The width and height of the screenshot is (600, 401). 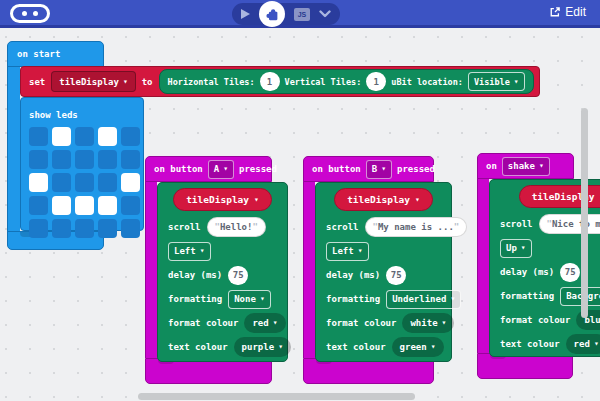 What do you see at coordinates (236, 227) in the screenshot?
I see `scroll-text-input: "Hello!"` at bounding box center [236, 227].